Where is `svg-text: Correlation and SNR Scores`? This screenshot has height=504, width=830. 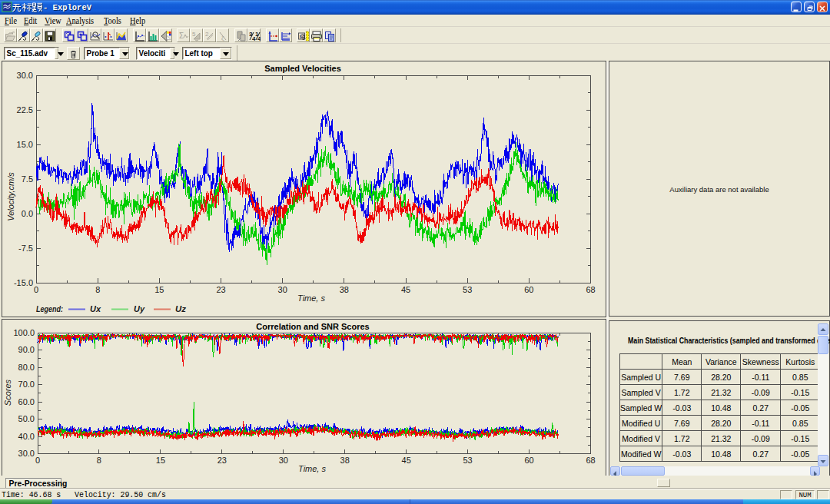
svg-text: Correlation and SNR Scores is located at coordinates (312, 327).